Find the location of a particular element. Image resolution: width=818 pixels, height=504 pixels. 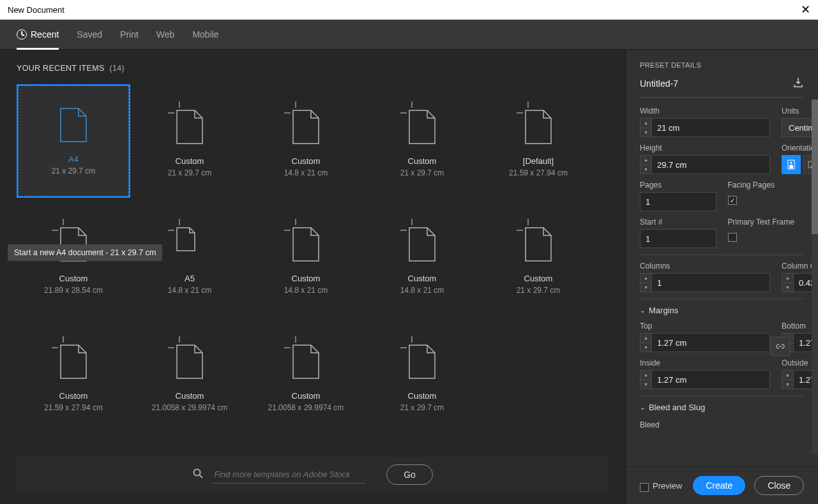

category-tabs: RecentSavedPrintWebMobile is located at coordinates (409, 34).